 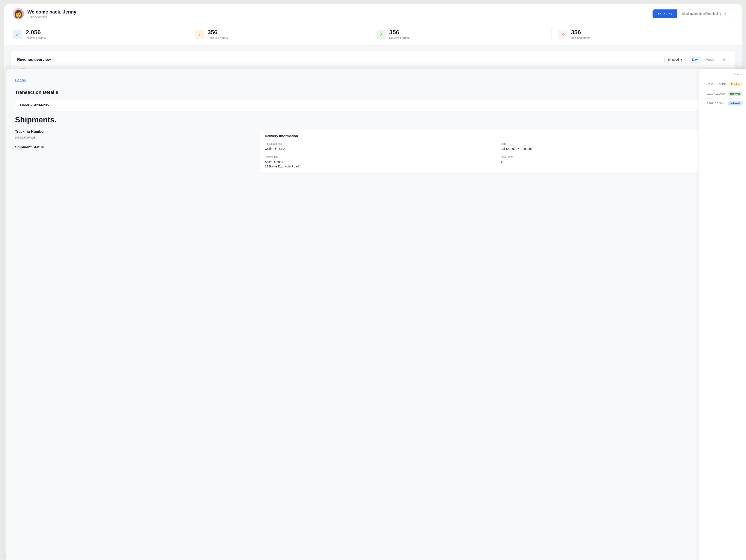 I want to click on destination-label: Destination, so click(x=380, y=157).